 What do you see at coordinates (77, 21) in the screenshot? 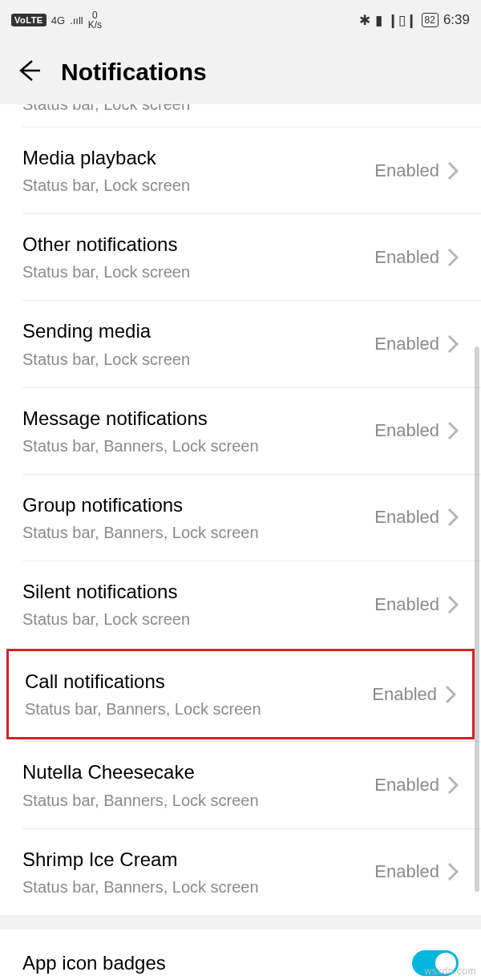
I see `signal-strength-icon: .ııll` at bounding box center [77, 21].